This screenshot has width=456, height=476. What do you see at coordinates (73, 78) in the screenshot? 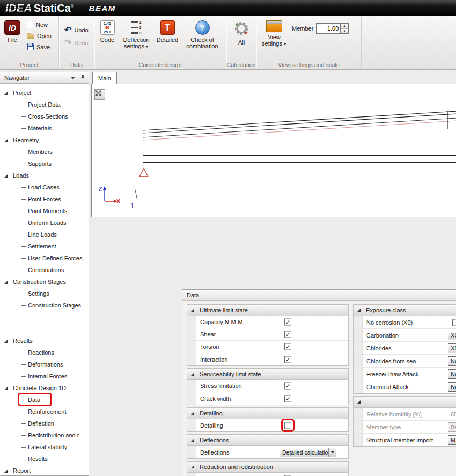
I see `navigator-dropdown-icon` at bounding box center [73, 78].